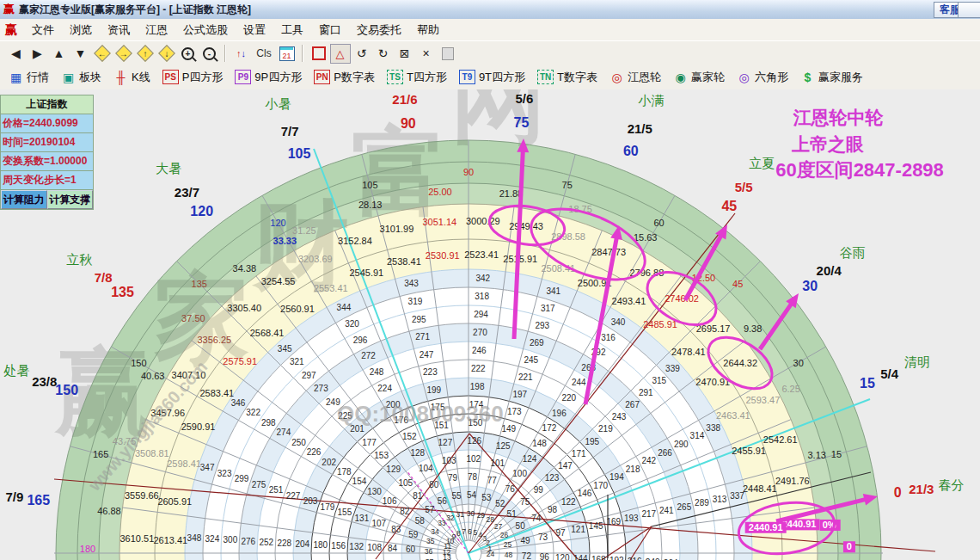 The image size is (980, 560). Describe the element at coordinates (144, 53) in the screenshot. I see `pan-up-icon: ↑` at that location.